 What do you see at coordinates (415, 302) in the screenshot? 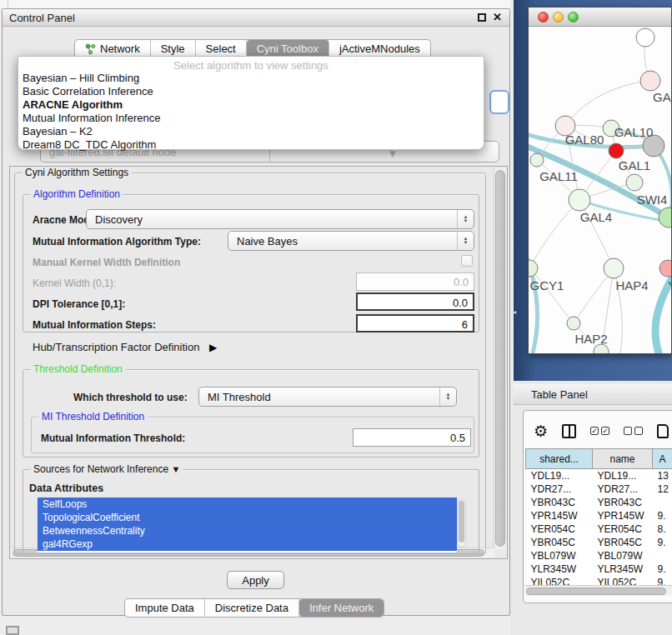
I see `dpi-tolerance-field: 0.0` at bounding box center [415, 302].